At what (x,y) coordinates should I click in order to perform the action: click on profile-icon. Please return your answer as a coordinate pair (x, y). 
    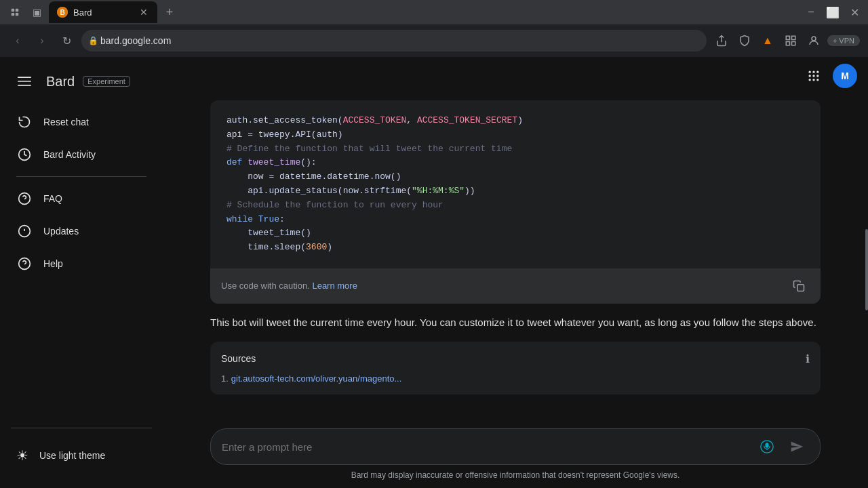
    Looking at the image, I should click on (814, 41).